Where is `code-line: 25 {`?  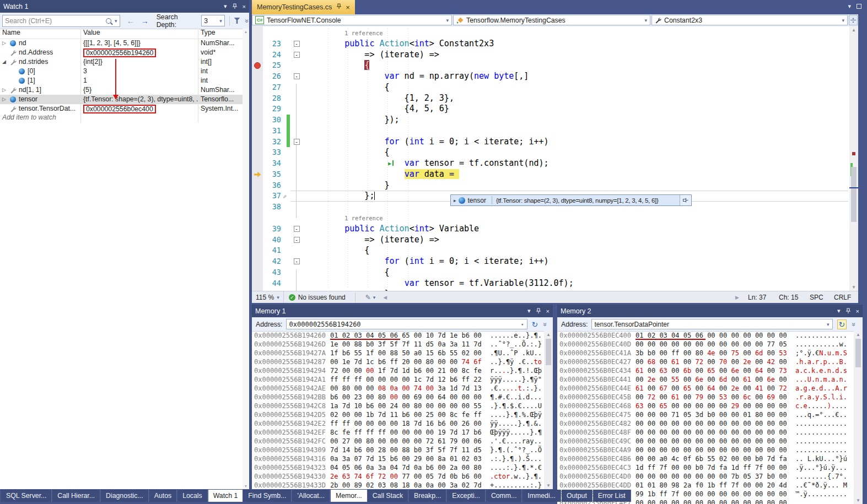 code-line: 25 { is located at coordinates (551, 66).